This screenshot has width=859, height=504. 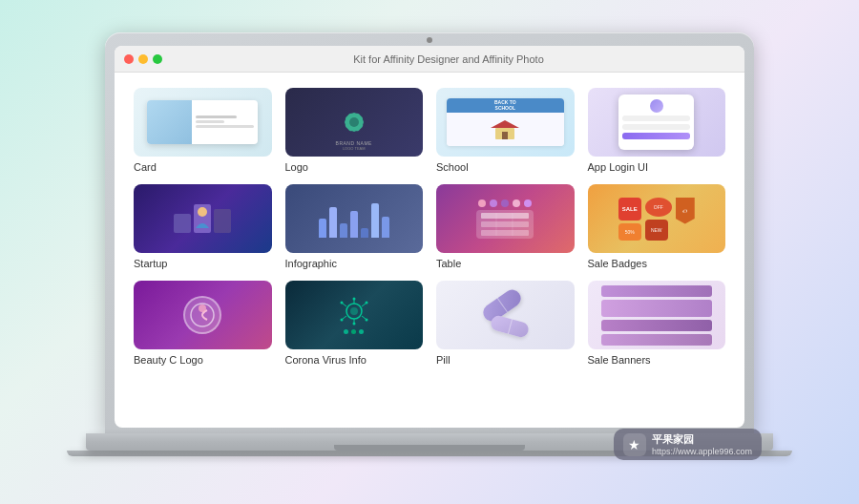 I want to click on label-table: Table, so click(x=449, y=263).